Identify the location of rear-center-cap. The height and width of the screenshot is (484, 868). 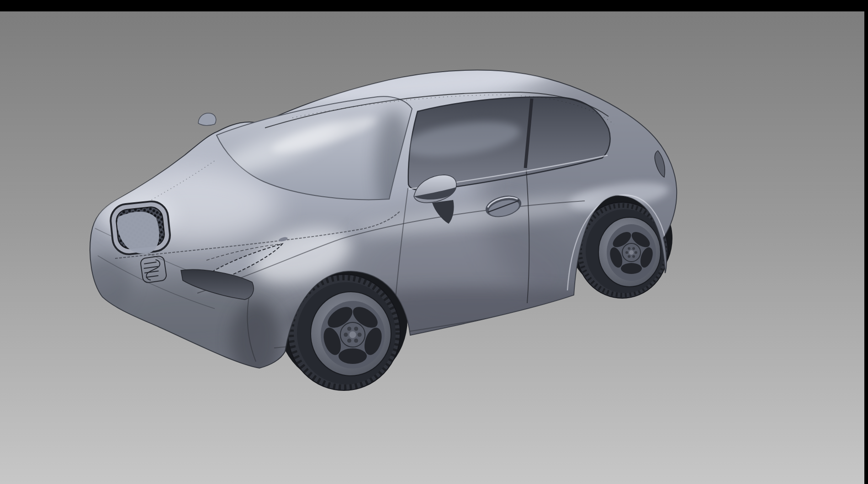
(631, 253).